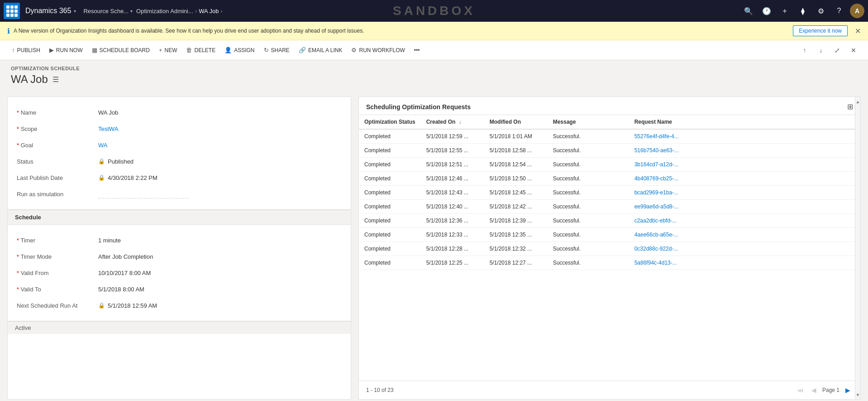 Image resolution: width=868 pixels, height=401 pixels. I want to click on breadcrumb-item-2: WA Job, so click(209, 11).